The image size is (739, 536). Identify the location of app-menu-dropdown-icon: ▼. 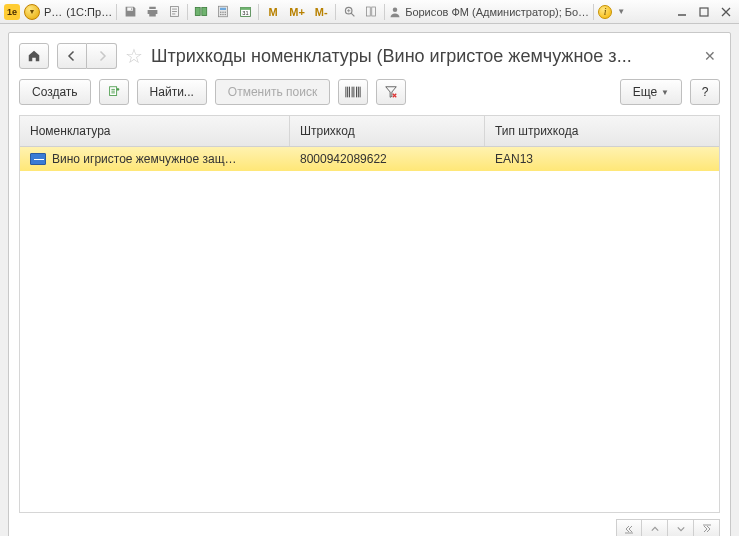
(32, 12).